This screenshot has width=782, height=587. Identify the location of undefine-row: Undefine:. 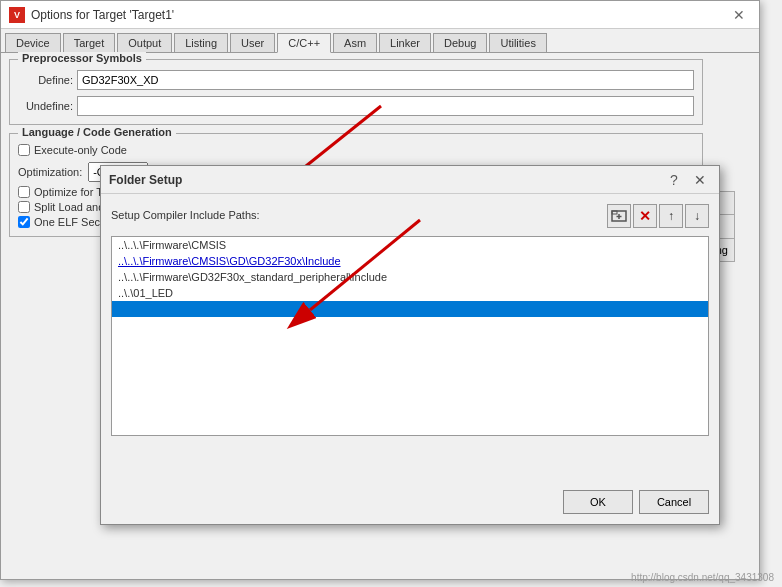
(356, 106).